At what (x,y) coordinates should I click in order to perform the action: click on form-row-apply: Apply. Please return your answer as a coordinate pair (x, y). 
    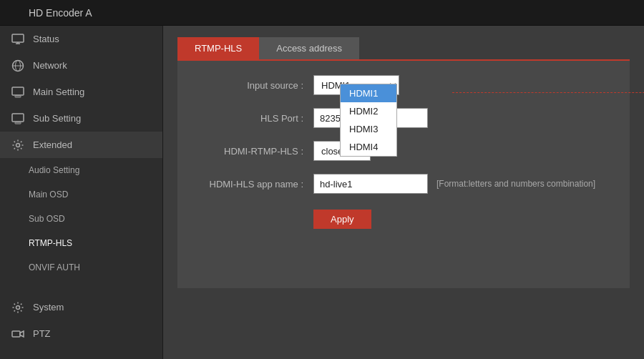
    Looking at the image, I should click on (404, 217).